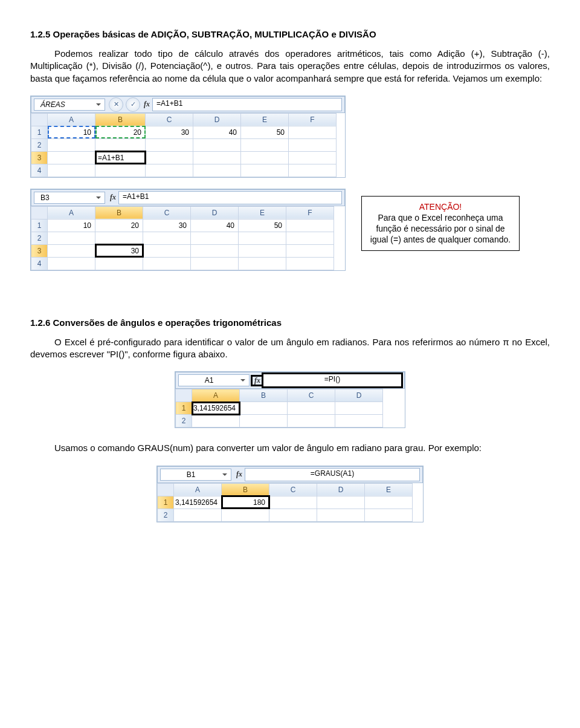 This screenshot has width=580, height=728. What do you see at coordinates (214, 380) in the screenshot?
I see `name-box: A1` at bounding box center [214, 380].